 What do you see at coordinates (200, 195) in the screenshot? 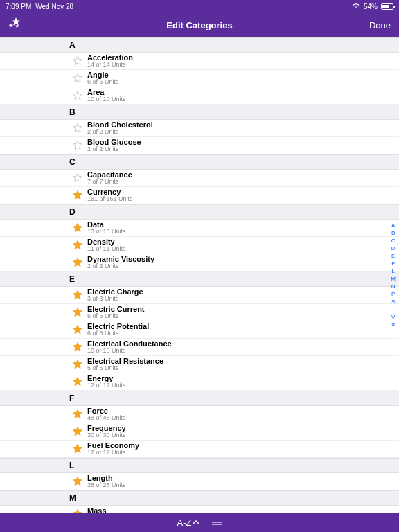
I see `category-row: Currency161 of 161 Units` at bounding box center [200, 195].